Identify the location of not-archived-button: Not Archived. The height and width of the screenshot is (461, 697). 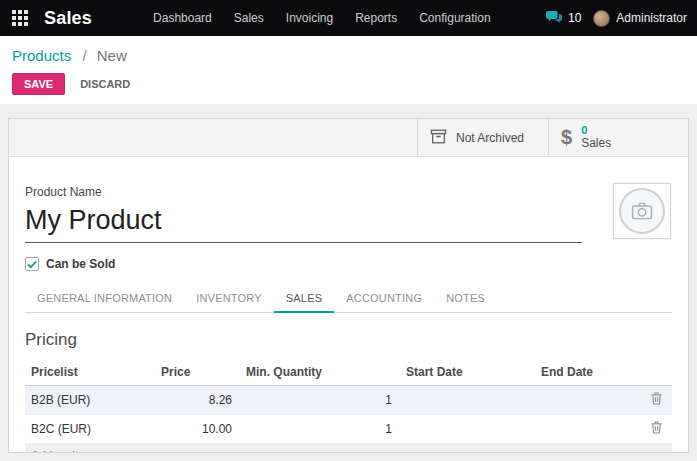
(482, 138).